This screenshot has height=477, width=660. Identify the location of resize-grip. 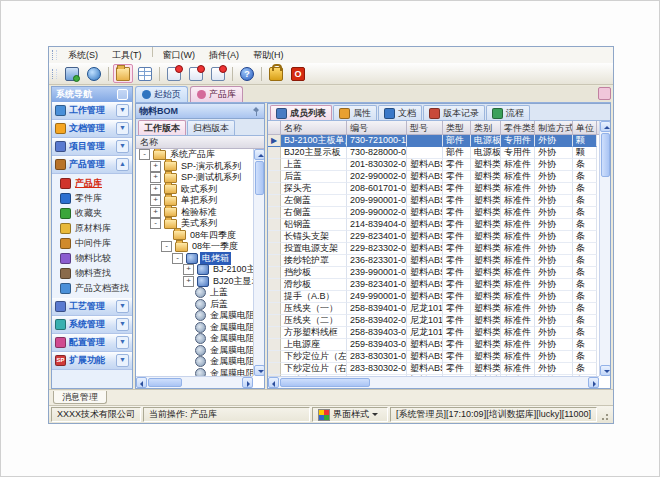
(606, 415).